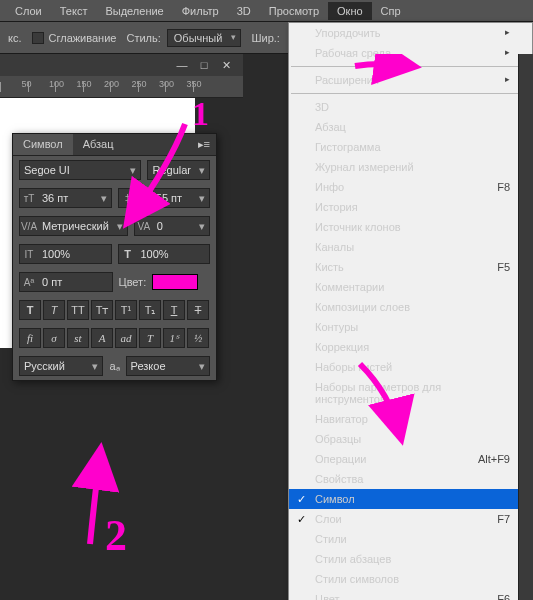 Image resolution: width=533 pixels, height=600 pixels. Describe the element at coordinates (226, 65) in the screenshot. I see `close-icon: ✕` at that location.